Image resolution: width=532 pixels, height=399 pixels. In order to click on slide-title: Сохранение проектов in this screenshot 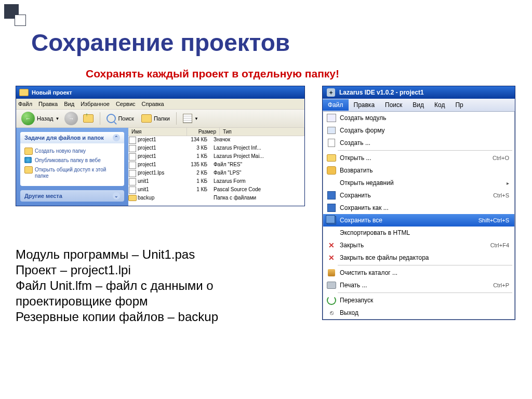, I will do `click(161, 43)`.